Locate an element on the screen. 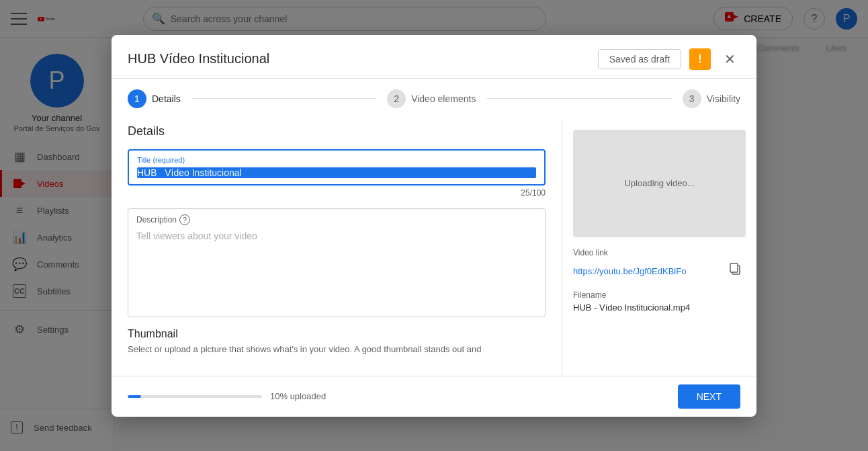 The height and width of the screenshot is (451, 868). next-button: NEXT is located at coordinates (709, 397).